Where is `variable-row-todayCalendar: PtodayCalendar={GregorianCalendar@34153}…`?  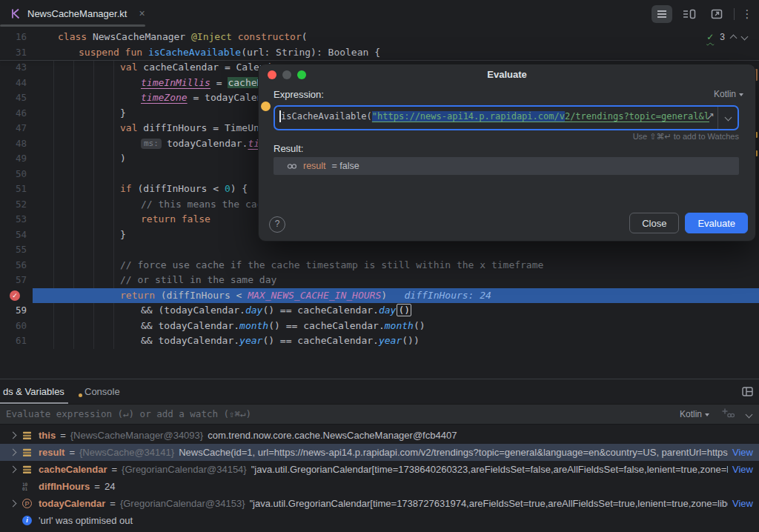
variable-row-todayCalendar: PtodayCalendar={GregorianCalendar@34153}… is located at coordinates (380, 504).